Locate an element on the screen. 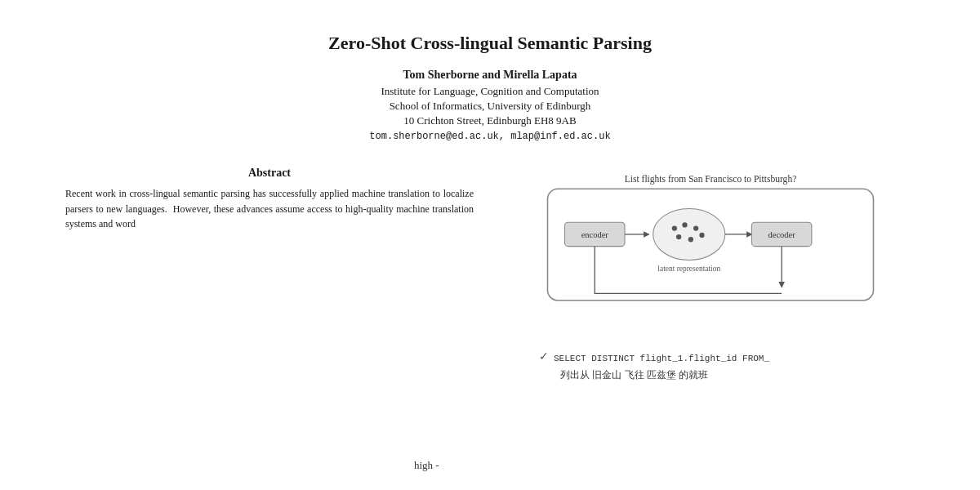 This screenshot has width=980, height=490. chinese-line: 列出从 旧金山 飞往 匹兹堡 的就班 is located at coordinates (634, 376).